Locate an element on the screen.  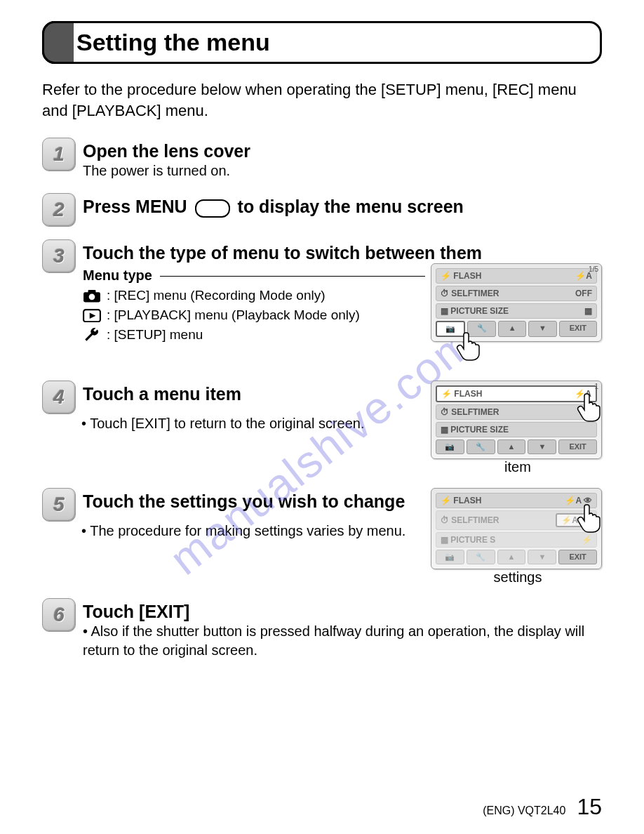
screen-3-row-2: ⏱ SELFTIMEROFF is located at coordinates (516, 293).